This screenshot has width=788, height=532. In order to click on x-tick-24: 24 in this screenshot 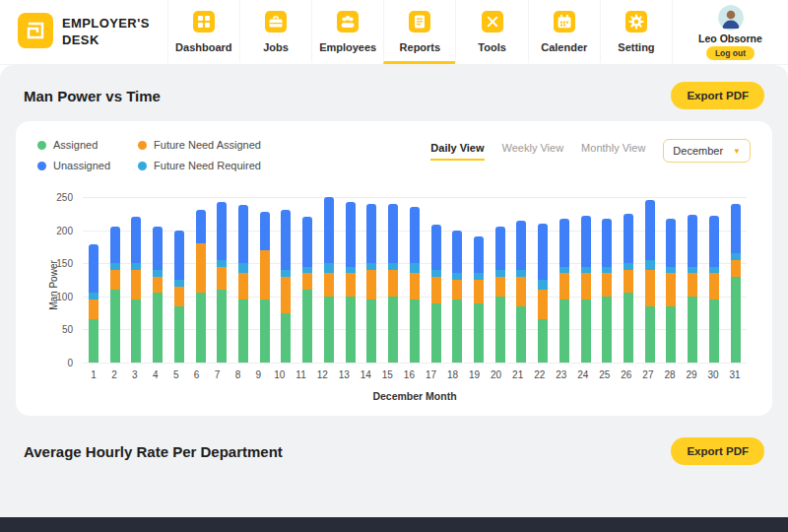, I will do `click(583, 374)`.